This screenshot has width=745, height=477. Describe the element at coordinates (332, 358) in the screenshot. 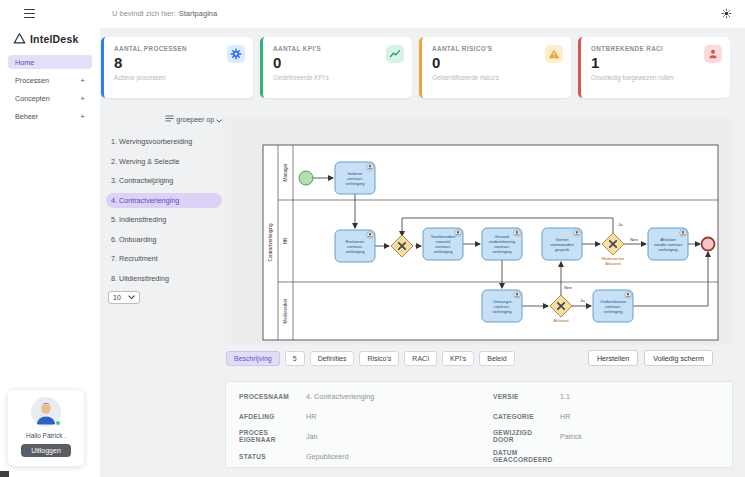

I see `tab-definities: Definities` at that location.